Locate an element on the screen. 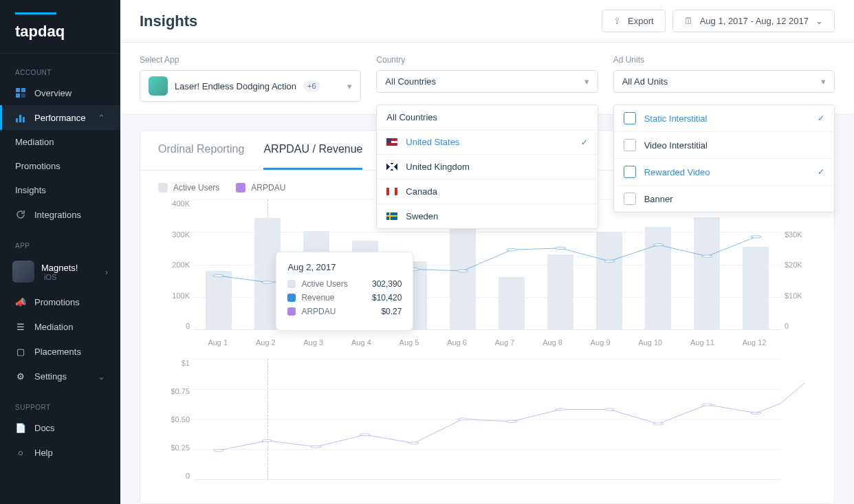  sidebar-item-mediation: Mediation is located at coordinates (61, 142).